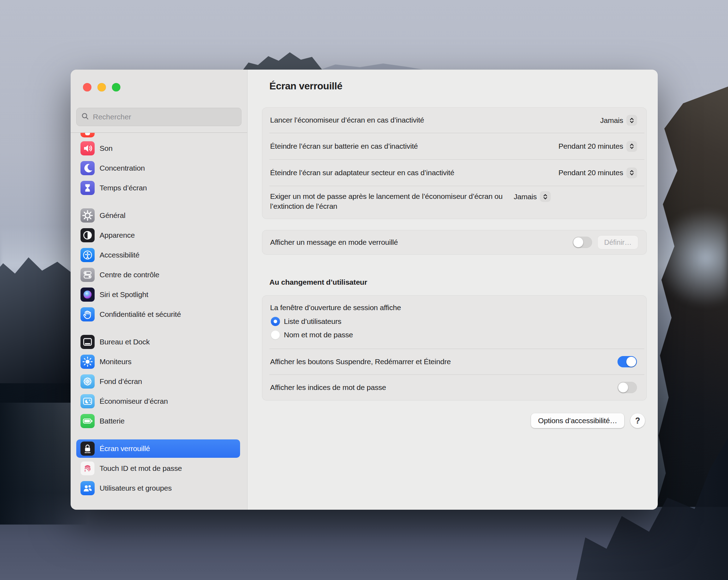 This screenshot has width=728, height=580. What do you see at coordinates (88, 135) in the screenshot?
I see `notifications-icon` at bounding box center [88, 135].